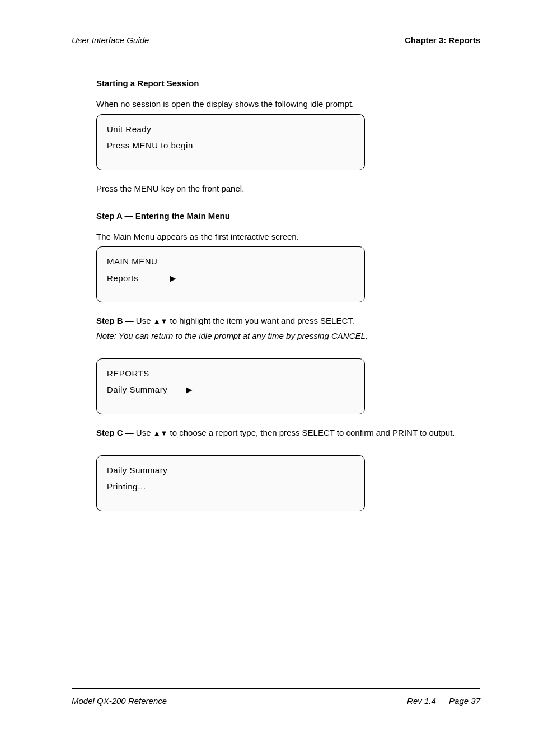 This screenshot has height=756, width=534. What do you see at coordinates (231, 373) in the screenshot?
I see `lcd-line1: REPORTS` at bounding box center [231, 373].